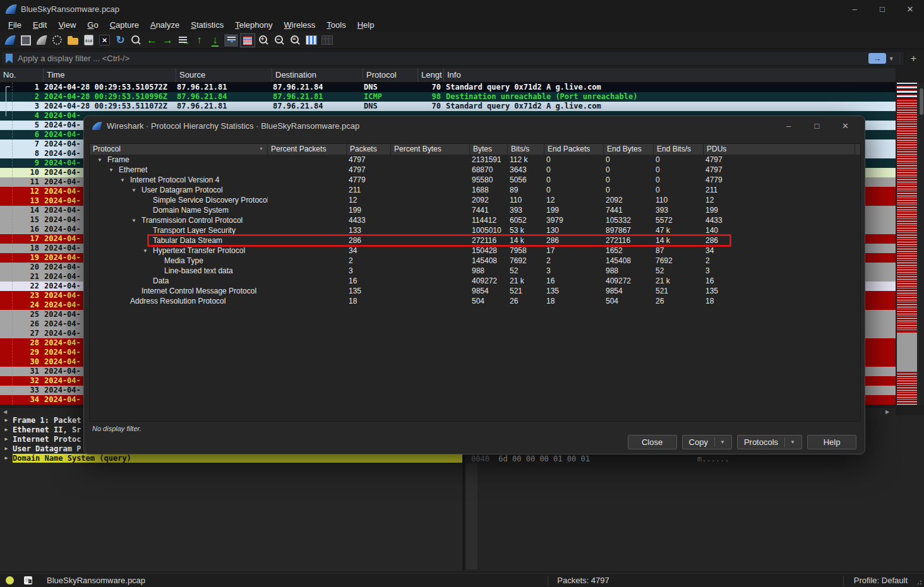  I want to click on menu-capture: Capture, so click(124, 25).